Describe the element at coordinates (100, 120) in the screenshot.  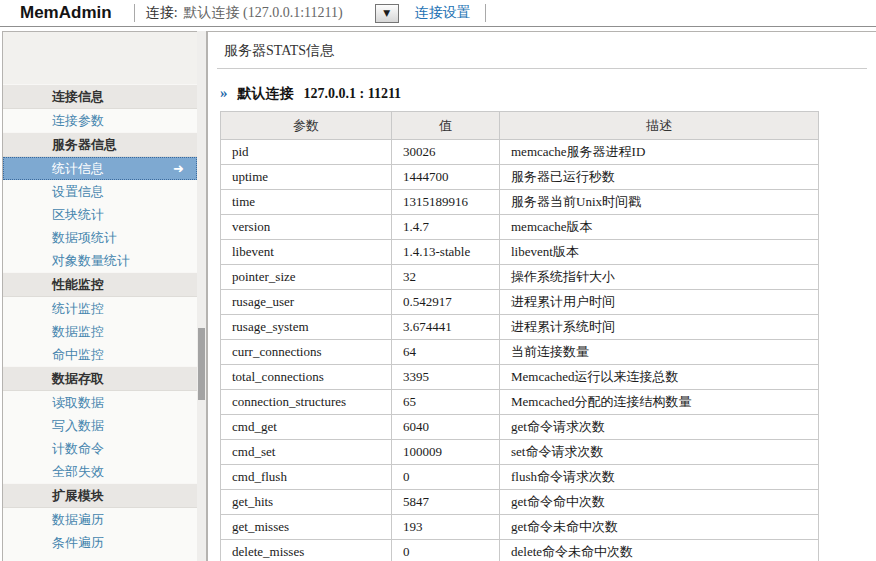
I see `sidebar-item: 连接参数` at that location.